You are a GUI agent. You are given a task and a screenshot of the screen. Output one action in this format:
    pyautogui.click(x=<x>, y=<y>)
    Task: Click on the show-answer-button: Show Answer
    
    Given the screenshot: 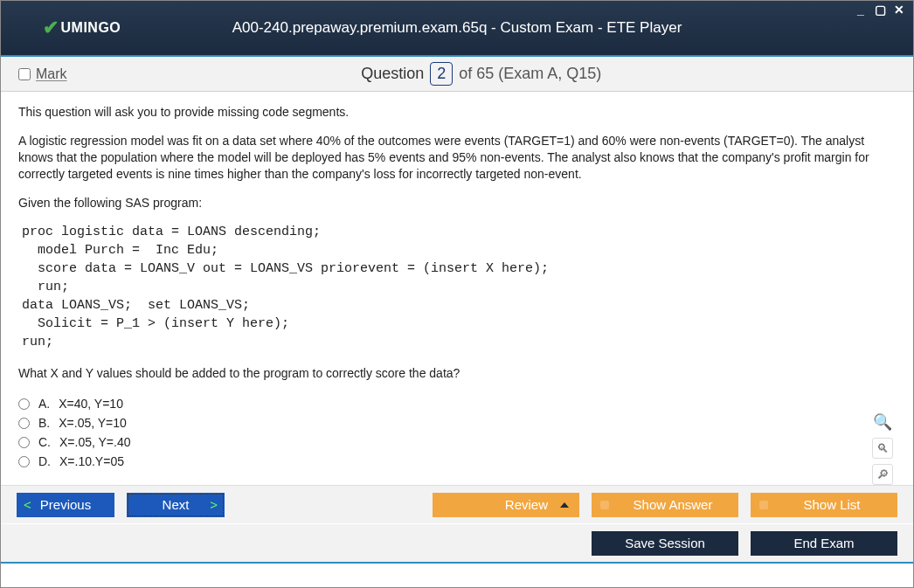 What is the action you would take?
    pyautogui.click(x=665, y=505)
    